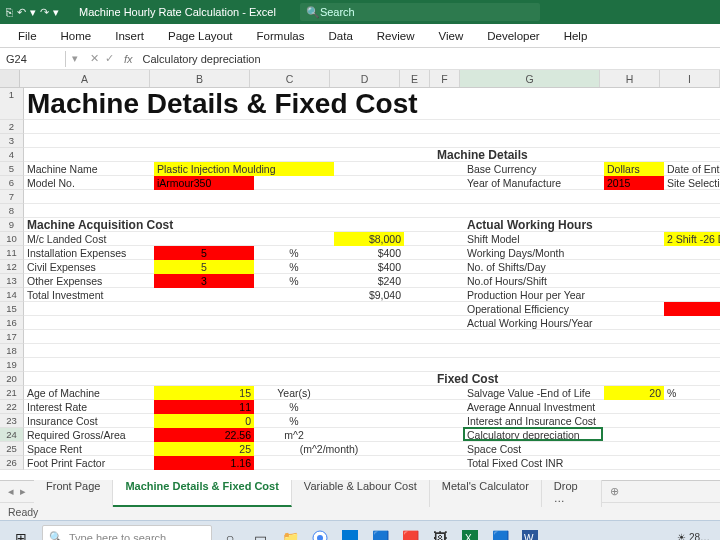 The height and width of the screenshot is (540, 720). Describe the element at coordinates (634, 169) in the screenshot. I see `cell-H5: Dollars` at that location.